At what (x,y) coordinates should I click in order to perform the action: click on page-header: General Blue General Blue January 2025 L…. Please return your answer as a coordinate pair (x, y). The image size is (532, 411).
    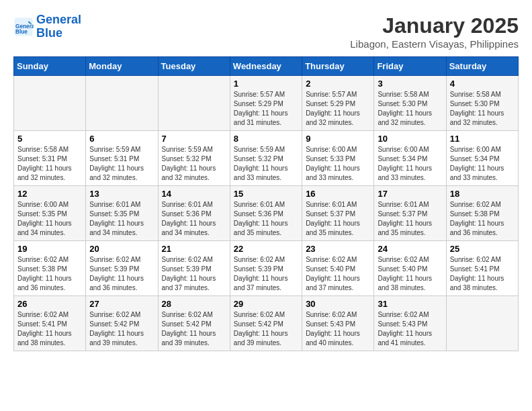
    Looking at the image, I should click on (266, 32).